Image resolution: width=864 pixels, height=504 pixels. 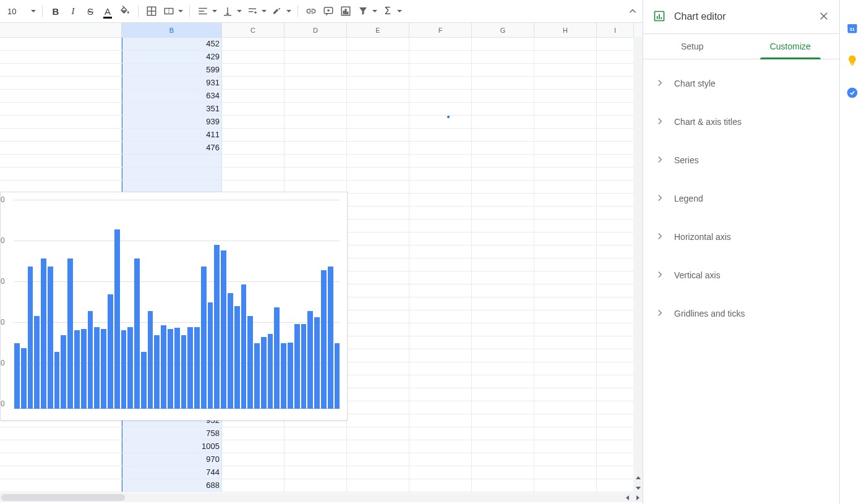 I want to click on scroll-left-icon, so click(x=628, y=497).